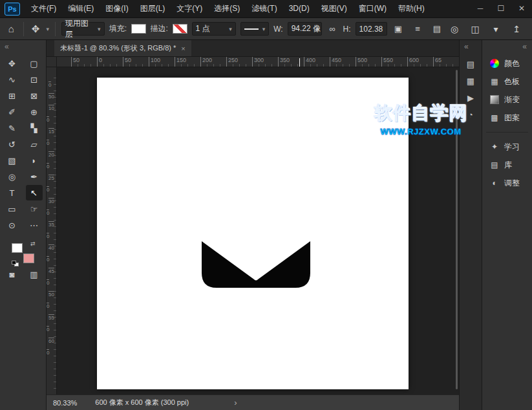 The width and height of the screenshot is (532, 410). What do you see at coordinates (516, 29) in the screenshot?
I see `share-icon: ↥` at bounding box center [516, 29].